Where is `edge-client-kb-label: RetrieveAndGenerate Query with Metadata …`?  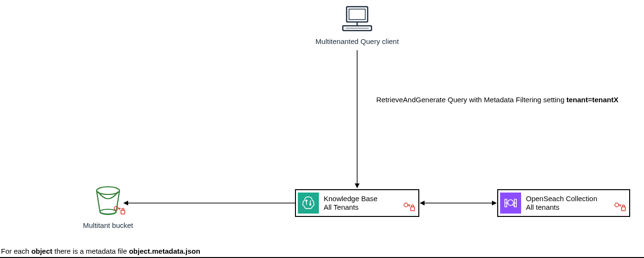 edge-client-kb-label: RetrieveAndGenerate Query with Metadata … is located at coordinates (501, 99).